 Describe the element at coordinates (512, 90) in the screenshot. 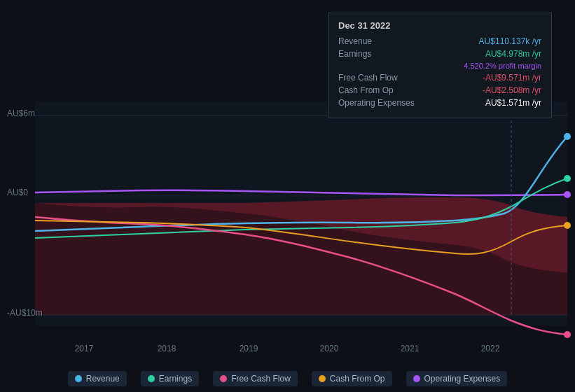

I see `tooltip-value-cfo: -AU$2.508m /yr` at that location.